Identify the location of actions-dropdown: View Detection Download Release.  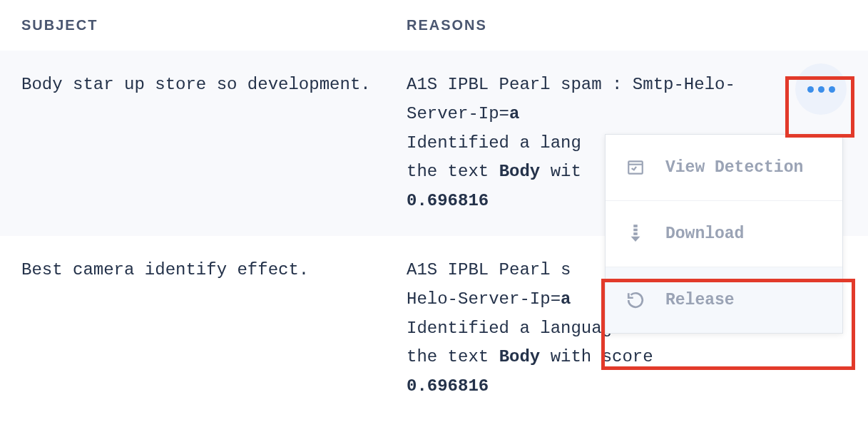
(724, 234).